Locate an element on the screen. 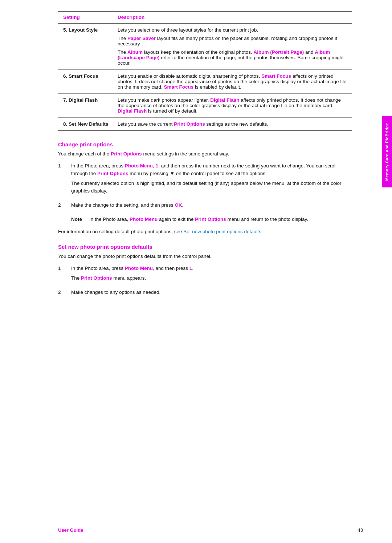 The width and height of the screenshot is (392, 543). list-content: Make changes to any options as needed. is located at coordinates (212, 293).